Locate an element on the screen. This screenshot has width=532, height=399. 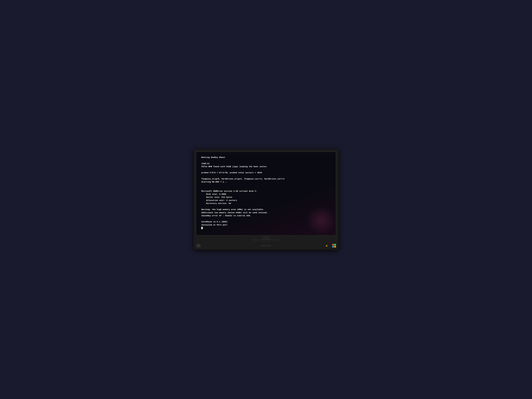
monitor-logo-text: 显 is located at coordinates (199, 246).